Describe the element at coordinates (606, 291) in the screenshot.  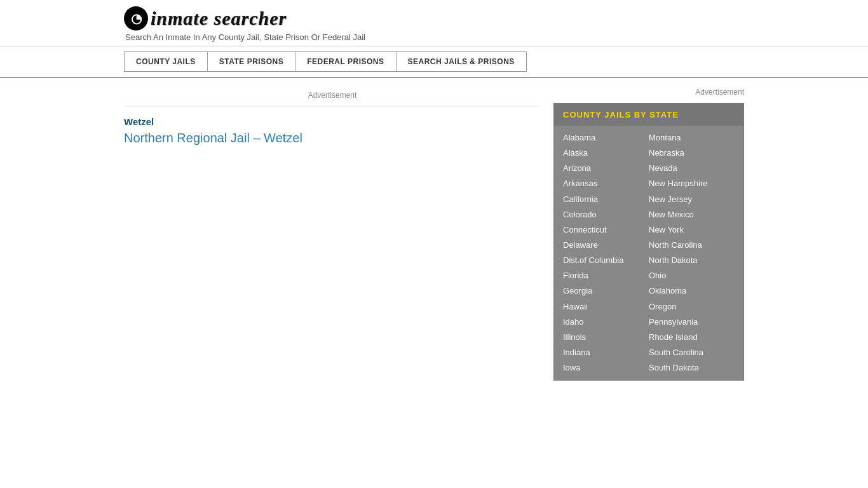
I see `state-link-georgia: Georgia` at that location.